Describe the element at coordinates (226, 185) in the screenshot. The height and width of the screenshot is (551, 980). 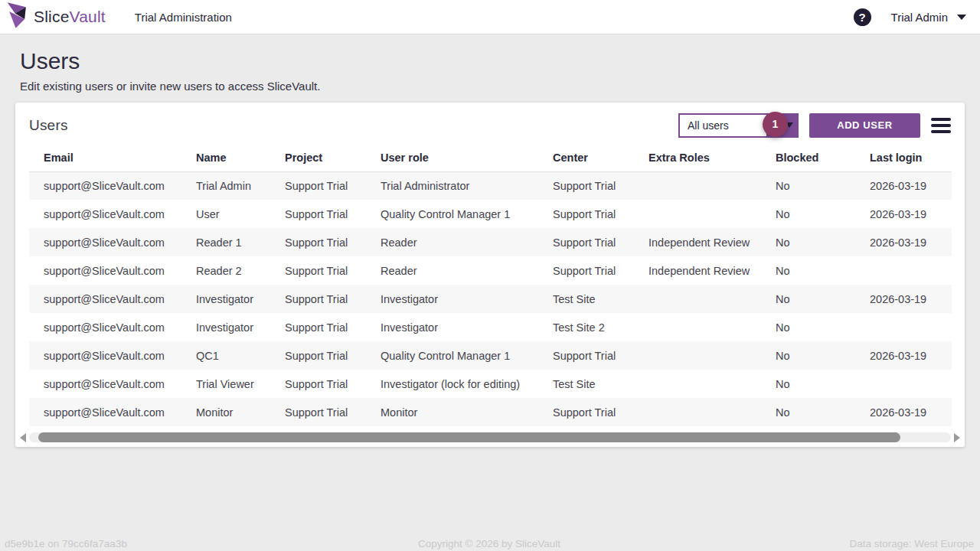
I see `table-cell: Trial Admin` at that location.